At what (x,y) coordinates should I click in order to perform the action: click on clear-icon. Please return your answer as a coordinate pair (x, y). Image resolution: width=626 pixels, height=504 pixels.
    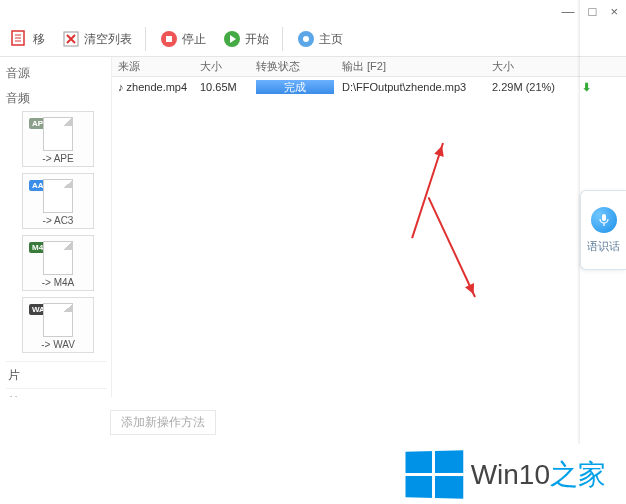
    Looking at the image, I should click on (71, 39).